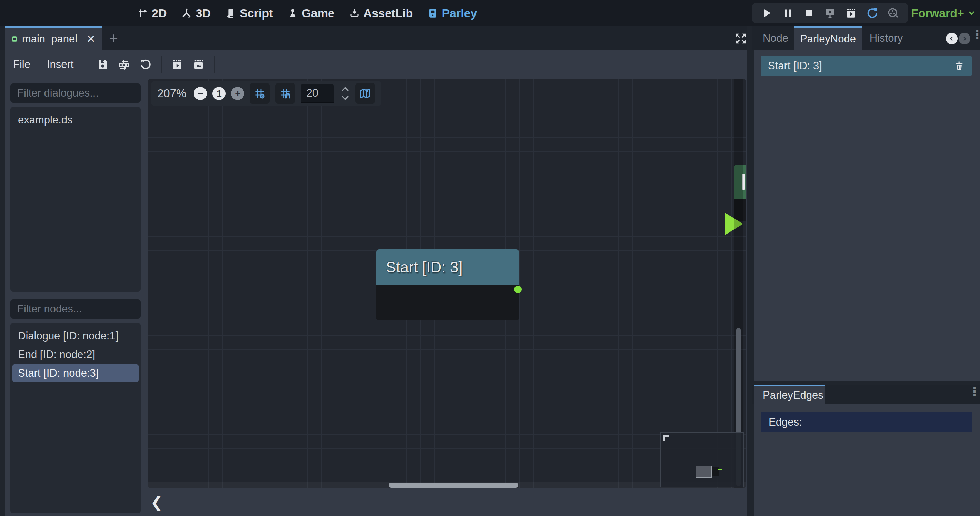 The width and height of the screenshot is (980, 516). Describe the element at coordinates (518, 289) in the screenshot. I see `output-port` at that location.